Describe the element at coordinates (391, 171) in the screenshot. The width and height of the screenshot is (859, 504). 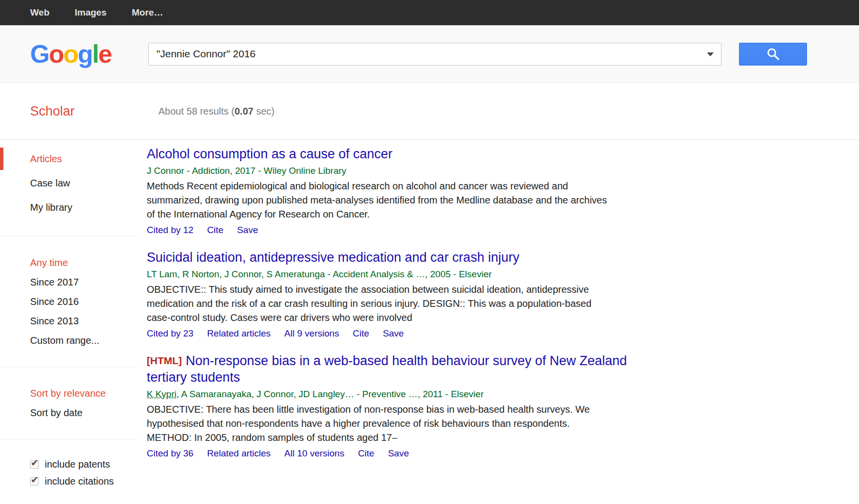
I see `result-meta: J Connor - Addiction, 2017 - Wiley Onlin…` at that location.